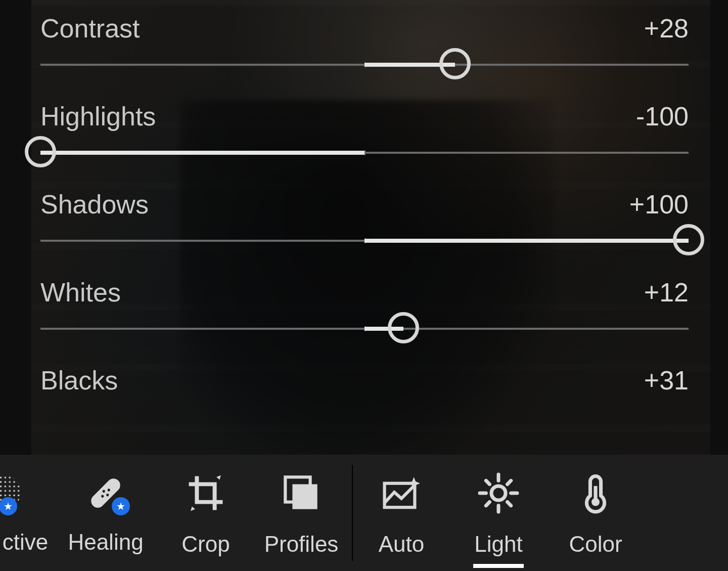 The image size is (728, 571). I want to click on slider-label: Shadows, so click(95, 204).